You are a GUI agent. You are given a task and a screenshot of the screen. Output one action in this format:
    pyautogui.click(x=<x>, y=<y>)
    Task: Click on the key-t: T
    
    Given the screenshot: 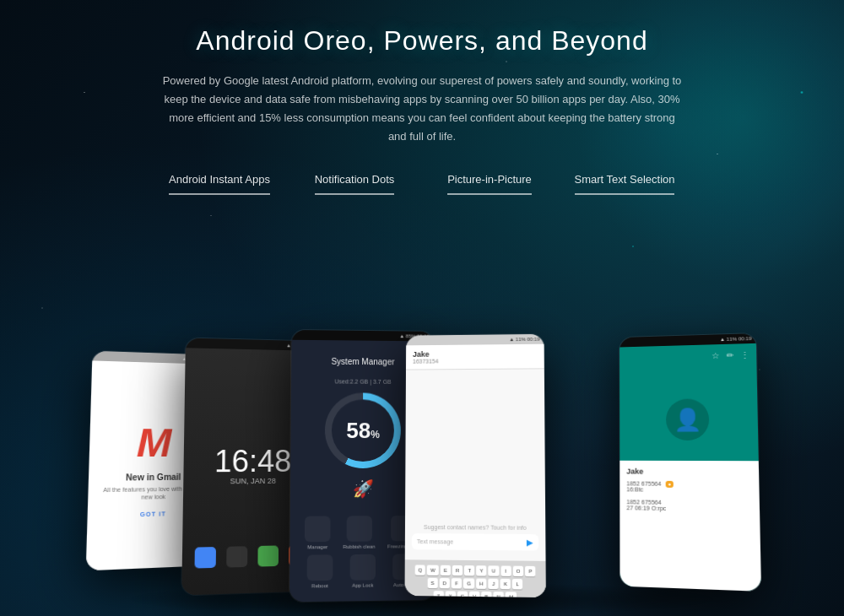 What is the action you would take?
    pyautogui.click(x=469, y=570)
    